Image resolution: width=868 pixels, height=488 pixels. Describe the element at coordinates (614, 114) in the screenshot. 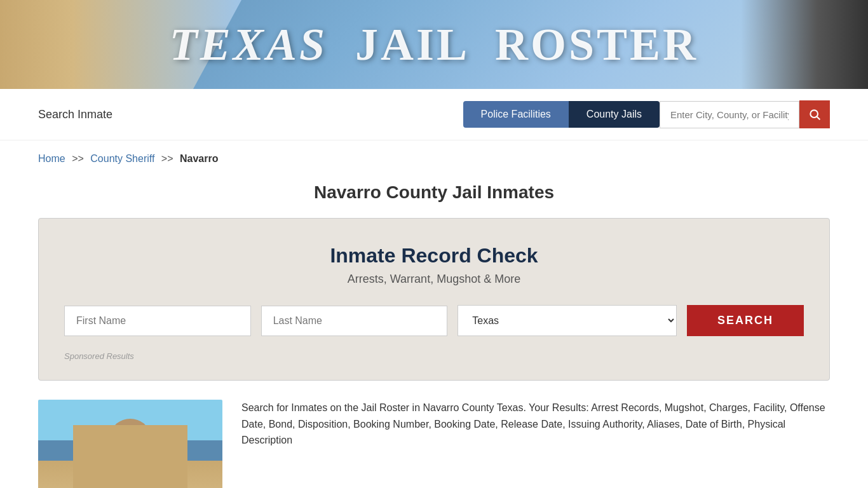

I see `county-jails-button: County Jails` at that location.